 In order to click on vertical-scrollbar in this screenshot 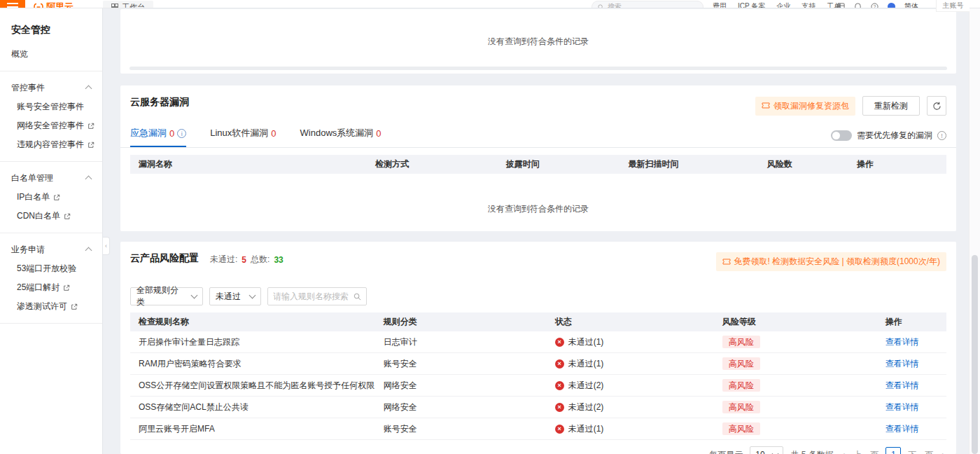, I will do `click(974, 231)`.